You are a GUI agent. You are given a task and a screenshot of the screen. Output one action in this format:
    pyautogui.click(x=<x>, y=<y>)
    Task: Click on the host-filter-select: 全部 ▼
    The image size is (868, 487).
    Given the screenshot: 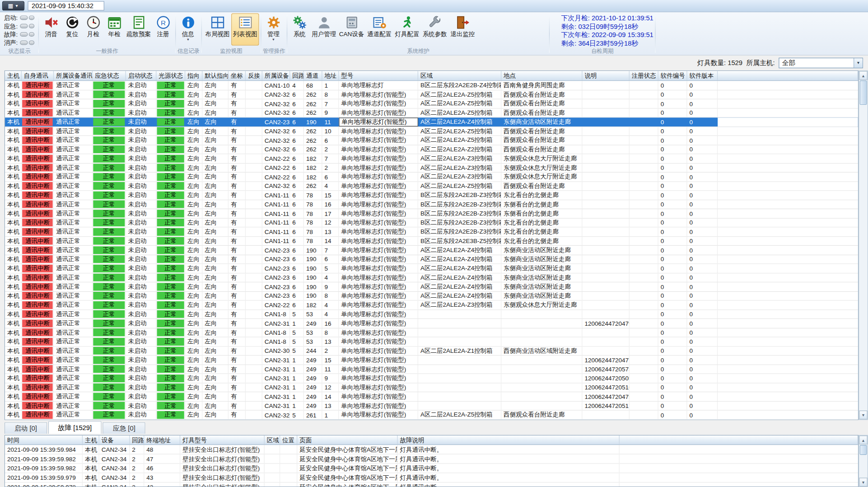 What is the action you would take?
    pyautogui.click(x=821, y=62)
    